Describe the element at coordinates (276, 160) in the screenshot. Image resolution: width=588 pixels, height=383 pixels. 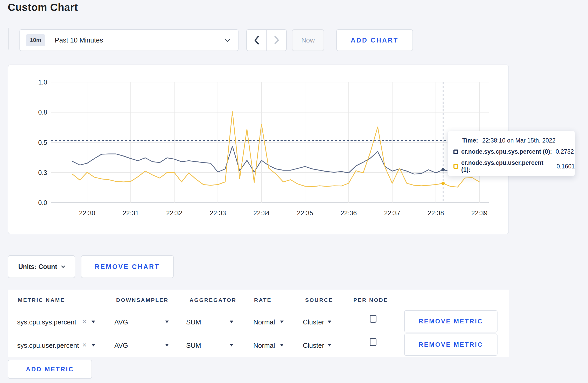
I see `series-line-cr.node.sys.cpu.sys.percent` at that location.